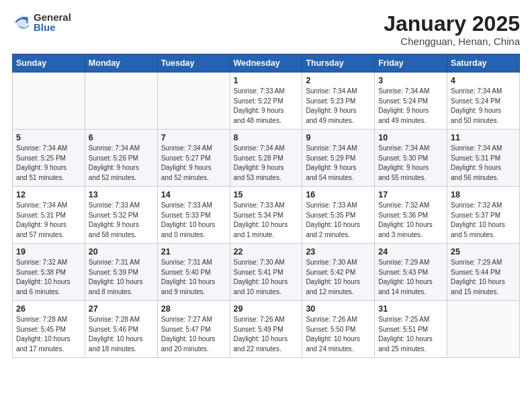  Describe the element at coordinates (49, 63) in the screenshot. I see `header-day-sunday: Sunday` at that location.